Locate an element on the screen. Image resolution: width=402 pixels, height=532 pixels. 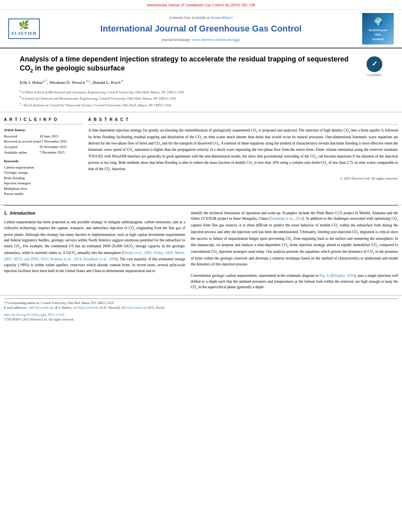
intro-left-column: 1. Introduction Carbon sequestration has… is located at coordinates (95, 250).